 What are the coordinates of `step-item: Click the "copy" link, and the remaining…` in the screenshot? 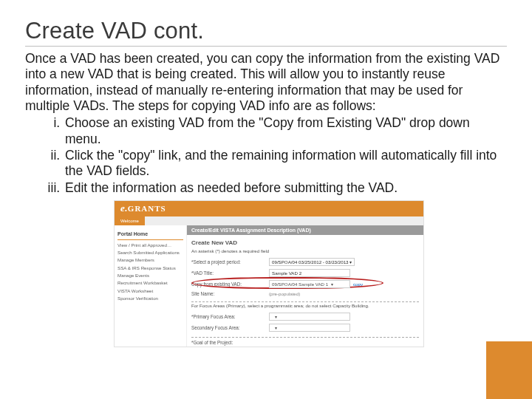 It's located at (285, 164).